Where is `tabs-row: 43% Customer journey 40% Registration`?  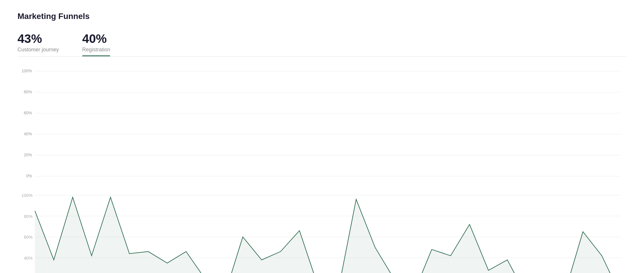 tabs-row: 43% Customer journey 40% Registration is located at coordinates (322, 45).